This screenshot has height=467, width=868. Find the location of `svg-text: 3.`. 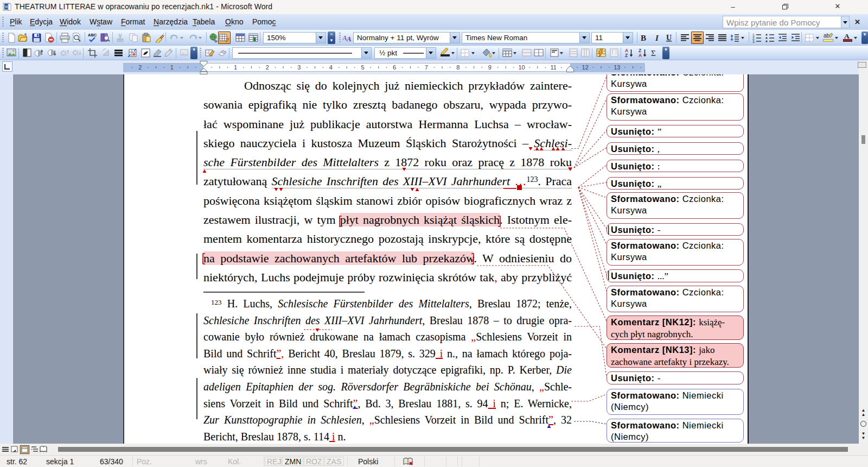

svg-text: 3. is located at coordinates (754, 41).